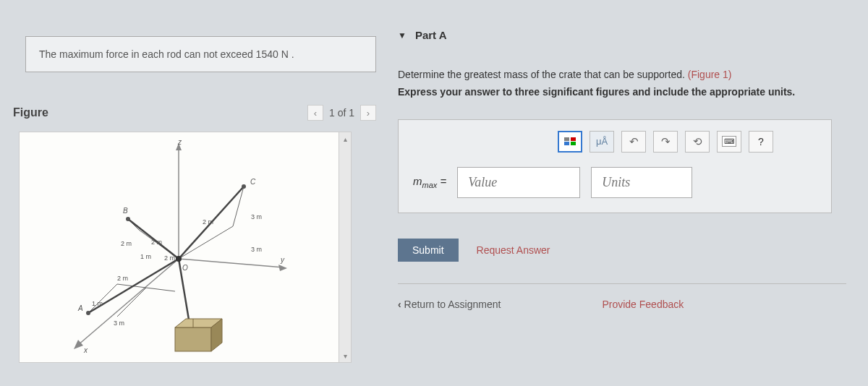 Image resolution: width=868 pixels, height=386 pixels. I want to click on pager-text: 1 of 1, so click(341, 113).